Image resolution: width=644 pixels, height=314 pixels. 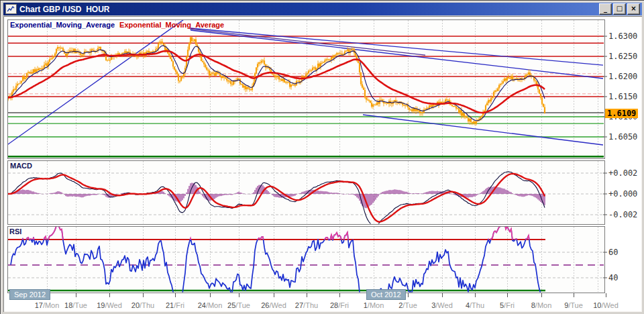 I want to click on price-axis-label: 1.6300, so click(x=623, y=36).